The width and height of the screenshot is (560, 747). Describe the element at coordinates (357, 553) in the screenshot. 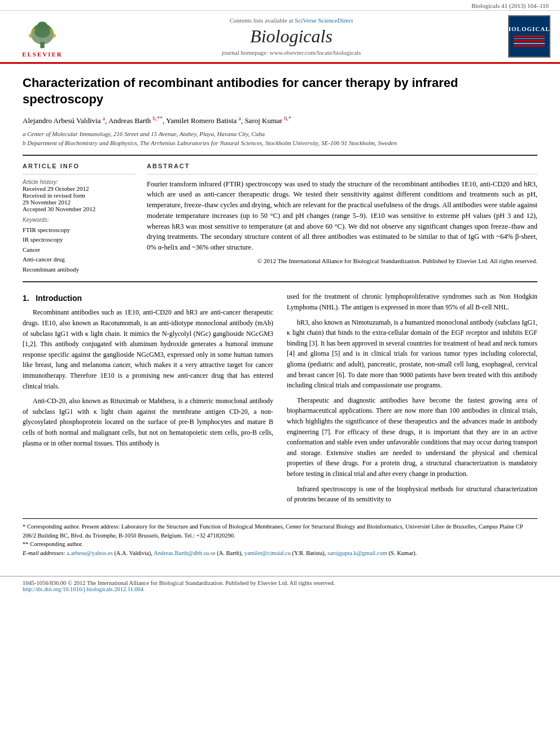

I see `email-link-4: sarojgupta.k@gmail.com` at that location.